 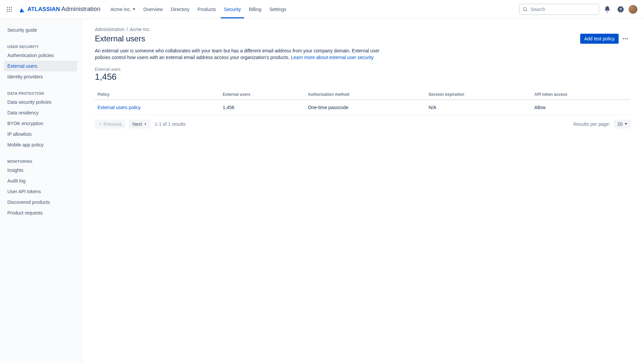 I want to click on nav-overview: Overview, so click(x=153, y=9).